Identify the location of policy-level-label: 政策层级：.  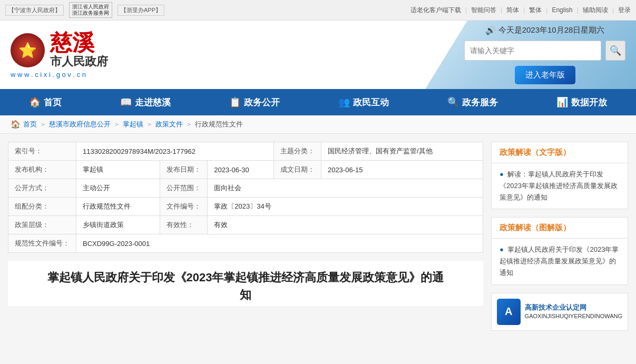
(42, 225).